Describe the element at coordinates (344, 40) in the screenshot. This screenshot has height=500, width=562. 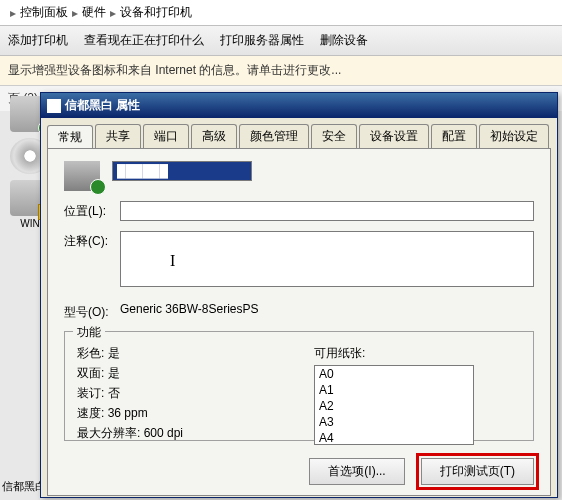
I see `remove-device-button: 删除设备` at that location.